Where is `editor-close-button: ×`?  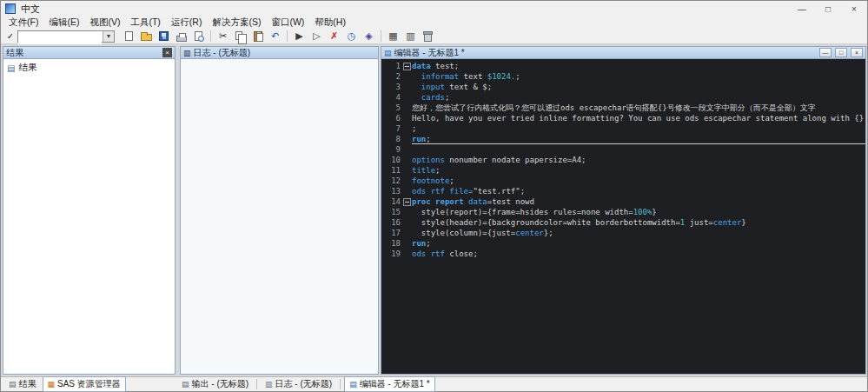
editor-close-button: × is located at coordinates (857, 52).